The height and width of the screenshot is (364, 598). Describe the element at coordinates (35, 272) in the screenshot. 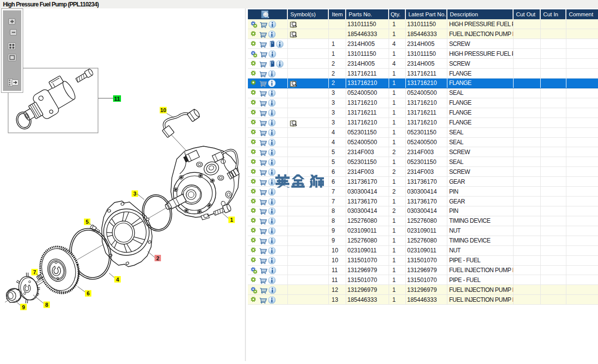

I see `svg-text: 7` at that location.